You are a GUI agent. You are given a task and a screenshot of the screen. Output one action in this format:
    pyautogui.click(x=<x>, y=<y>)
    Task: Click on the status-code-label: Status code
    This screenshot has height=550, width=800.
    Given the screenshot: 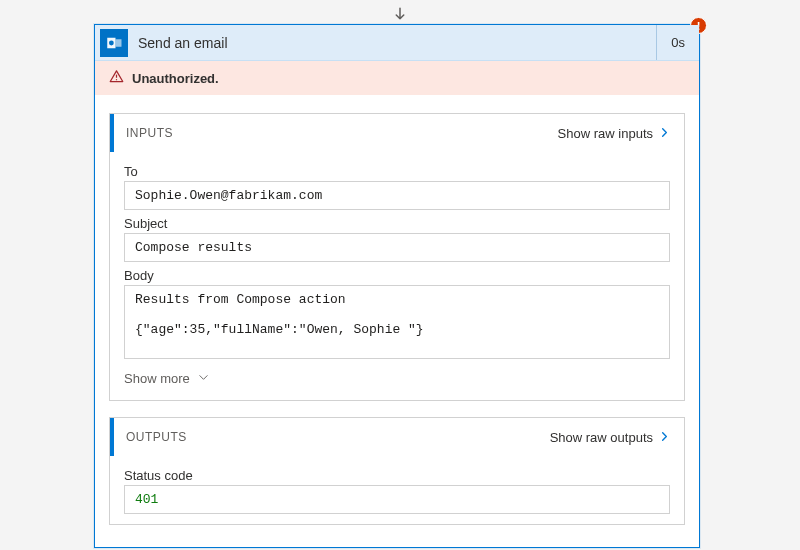 What is the action you would take?
    pyautogui.click(x=397, y=476)
    